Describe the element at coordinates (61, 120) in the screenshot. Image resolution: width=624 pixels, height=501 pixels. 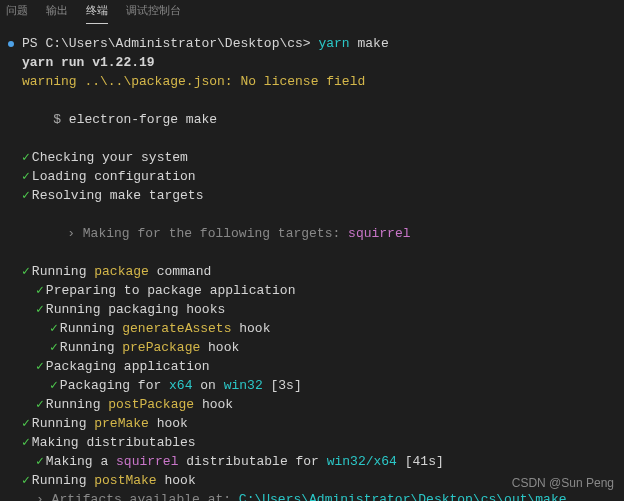
I see `dollar-sign: $` at that location.